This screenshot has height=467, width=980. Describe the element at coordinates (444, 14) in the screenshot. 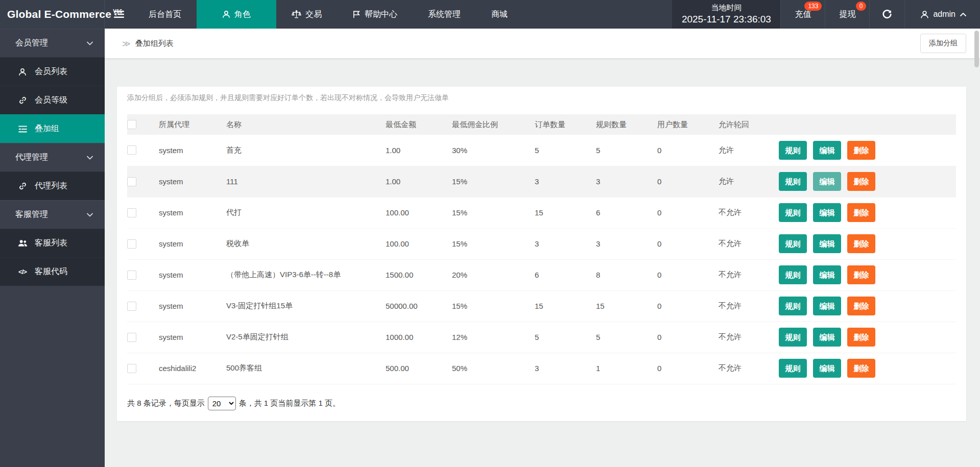

I see `top-nav-item-5: 系统管理` at that location.